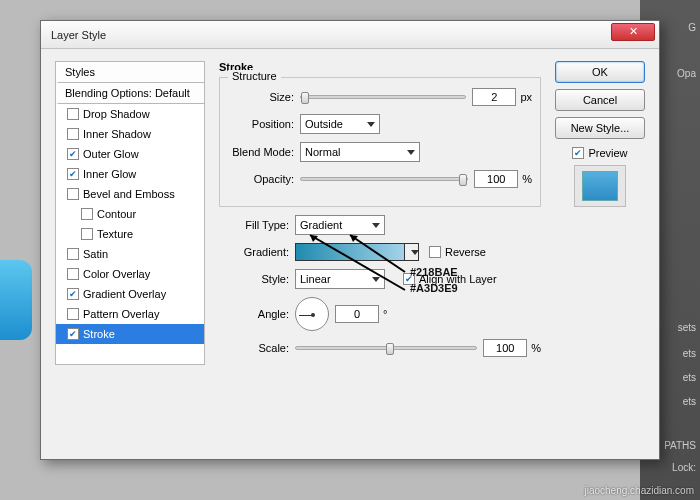  Describe the element at coordinates (350, 35) in the screenshot. I see `titlebar: Layer Style ✕` at that location.